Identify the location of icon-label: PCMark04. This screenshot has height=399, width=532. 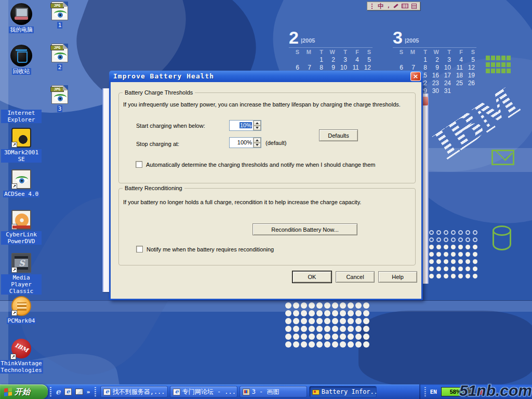
(22, 321).